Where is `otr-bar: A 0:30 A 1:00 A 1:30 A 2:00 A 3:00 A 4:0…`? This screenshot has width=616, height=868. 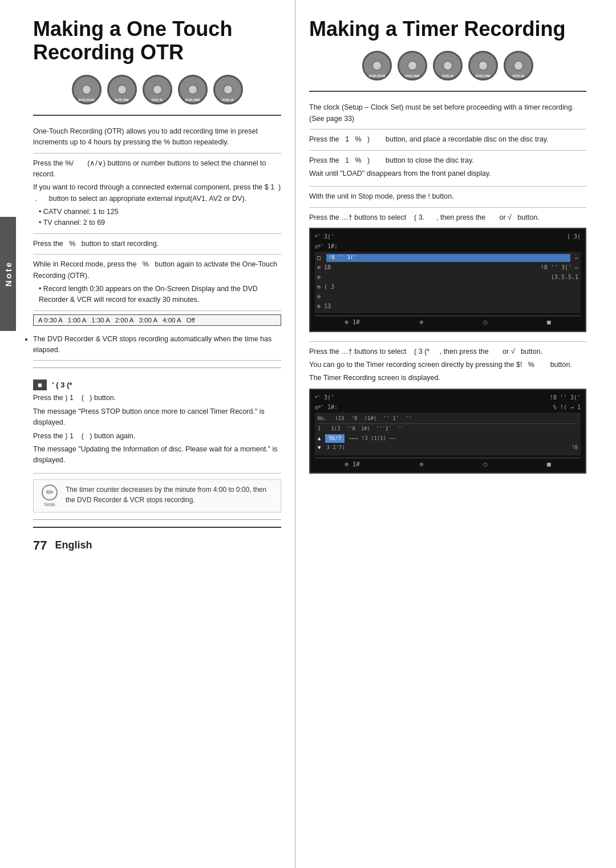 otr-bar: A 0:30 A 1:00 A 1:30 A 2:00 A 3:00 A 4:0… is located at coordinates (157, 320).